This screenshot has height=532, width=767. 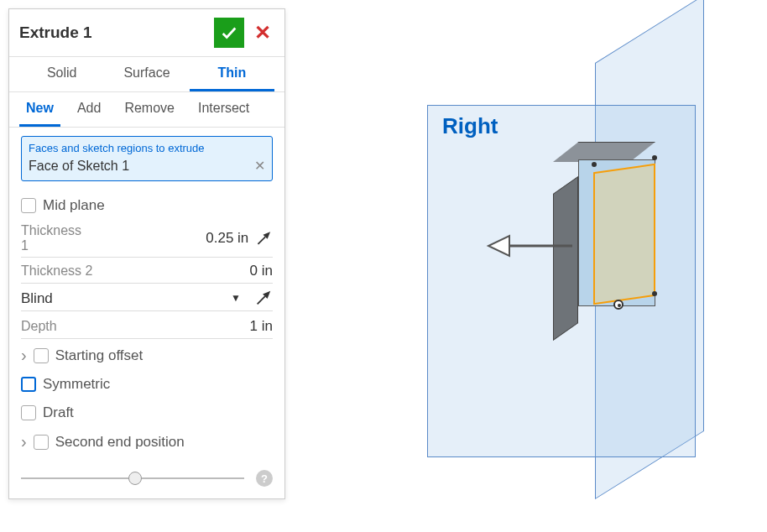 I want to click on starting-offset-label: Starting offset, so click(x=99, y=356).